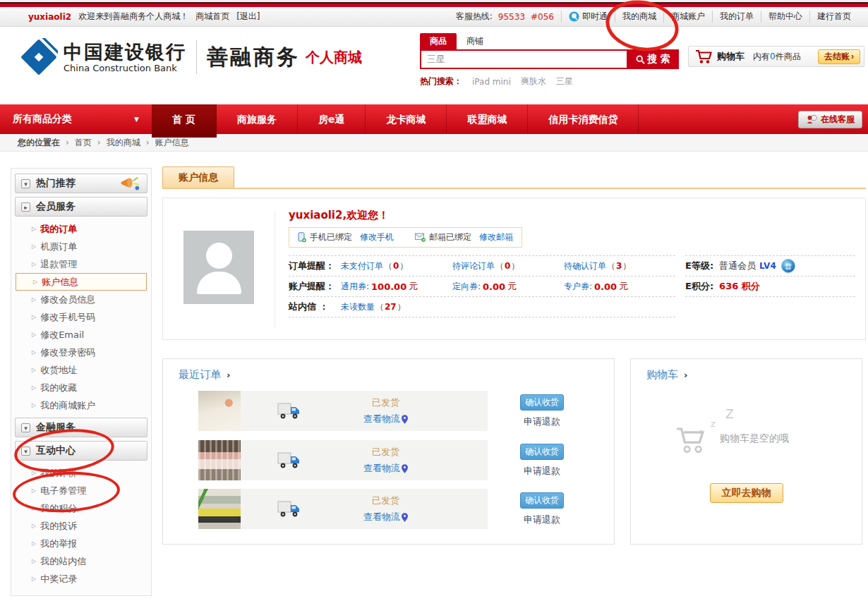 The height and width of the screenshot is (601, 868). Describe the element at coordinates (81, 561) in the screenshot. I see `sidebar-item-site-messages: ▷ 我的站内信` at that location.